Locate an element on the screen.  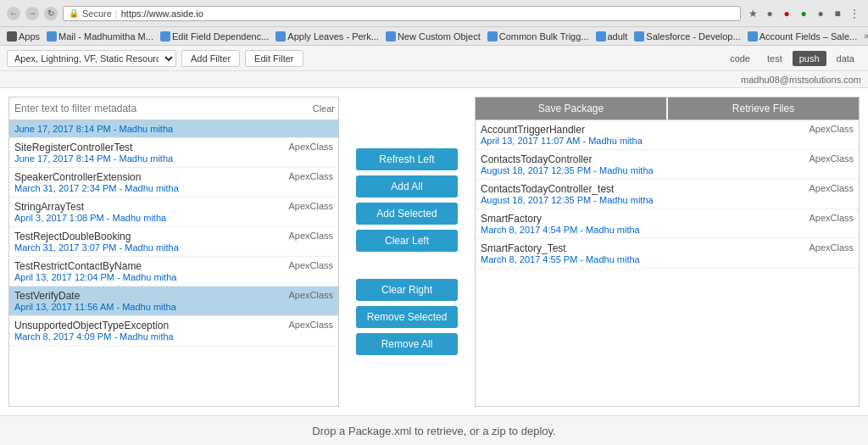
extension-icon3: ● is located at coordinates (804, 14).